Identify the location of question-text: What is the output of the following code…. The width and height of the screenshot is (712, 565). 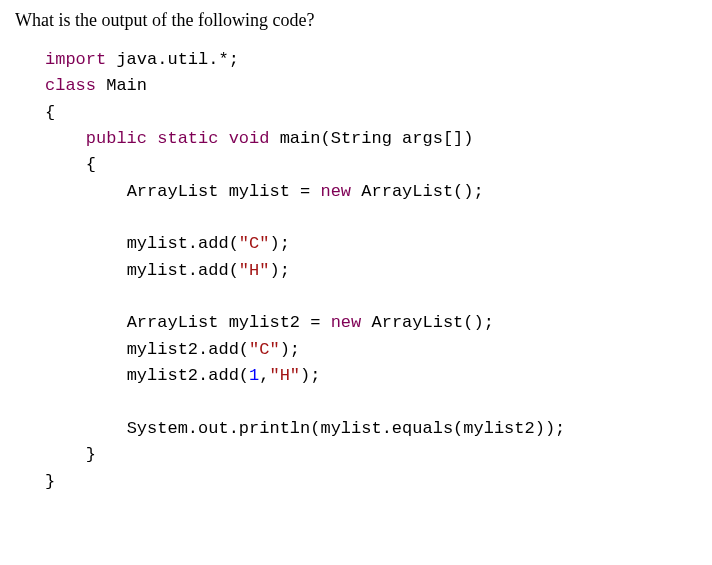
(356, 20).